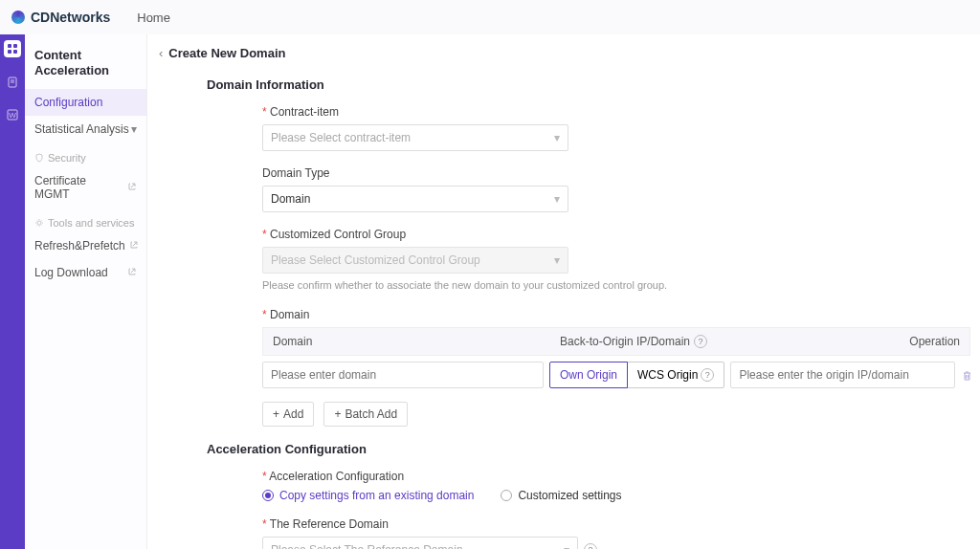 This screenshot has width=980, height=549. What do you see at coordinates (71, 273) in the screenshot?
I see `sidebar-label-log: Log Download` at bounding box center [71, 273].